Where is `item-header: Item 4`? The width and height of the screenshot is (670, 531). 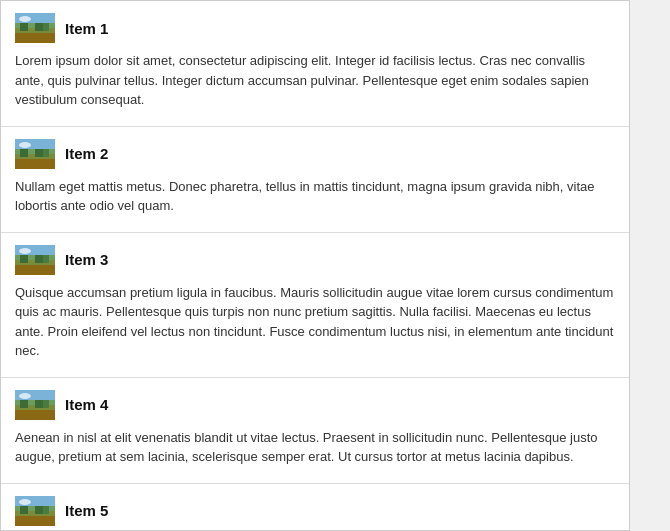 item-header: Item 4 is located at coordinates (315, 405).